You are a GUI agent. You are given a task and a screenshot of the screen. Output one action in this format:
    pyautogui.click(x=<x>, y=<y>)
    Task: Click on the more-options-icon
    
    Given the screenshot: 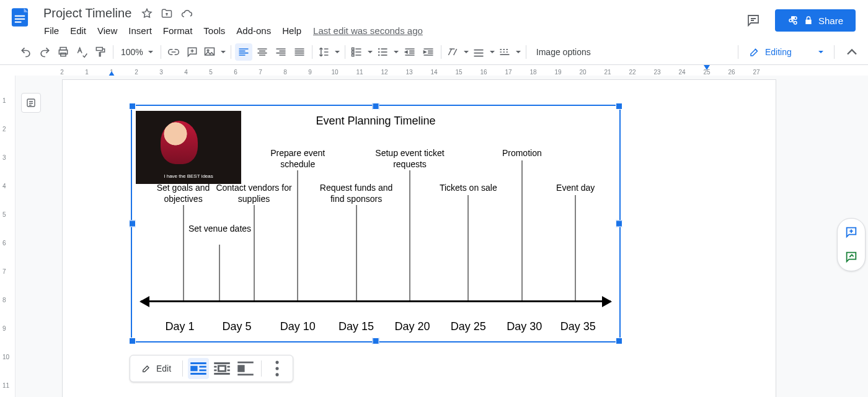 What is the action you would take?
    pyautogui.click(x=277, y=369)
    